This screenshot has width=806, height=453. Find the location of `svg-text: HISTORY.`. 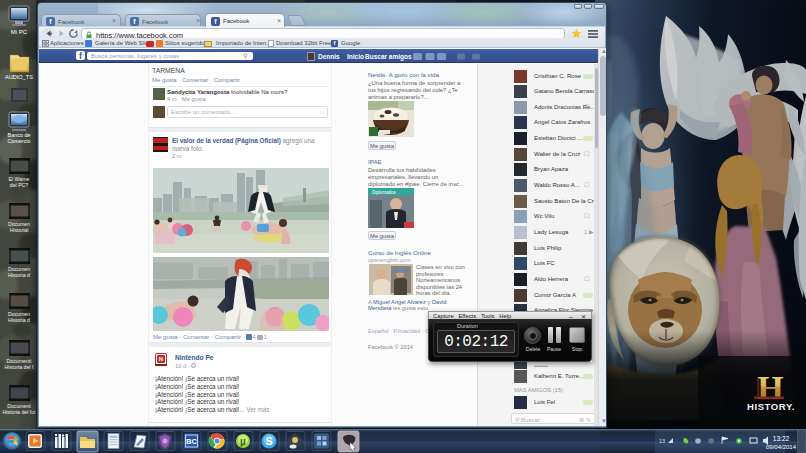

svg-text: HISTORY. is located at coordinates (771, 406).